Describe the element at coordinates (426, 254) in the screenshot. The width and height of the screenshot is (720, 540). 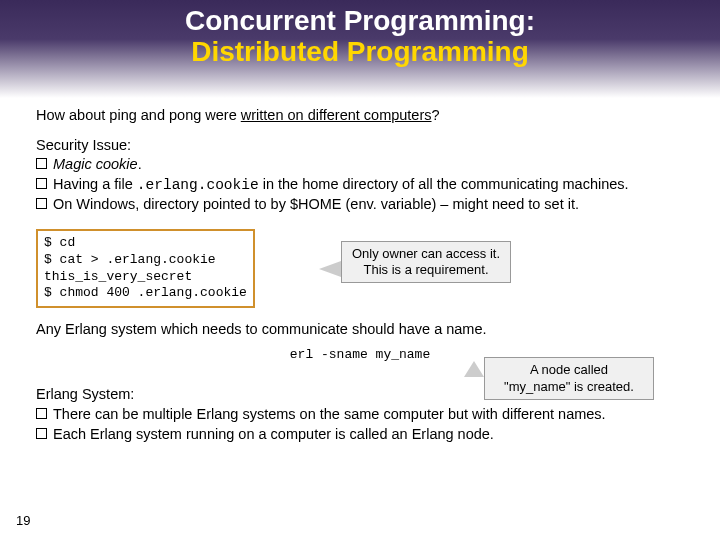
I see `callout-line: Only owner can access it.` at that location.